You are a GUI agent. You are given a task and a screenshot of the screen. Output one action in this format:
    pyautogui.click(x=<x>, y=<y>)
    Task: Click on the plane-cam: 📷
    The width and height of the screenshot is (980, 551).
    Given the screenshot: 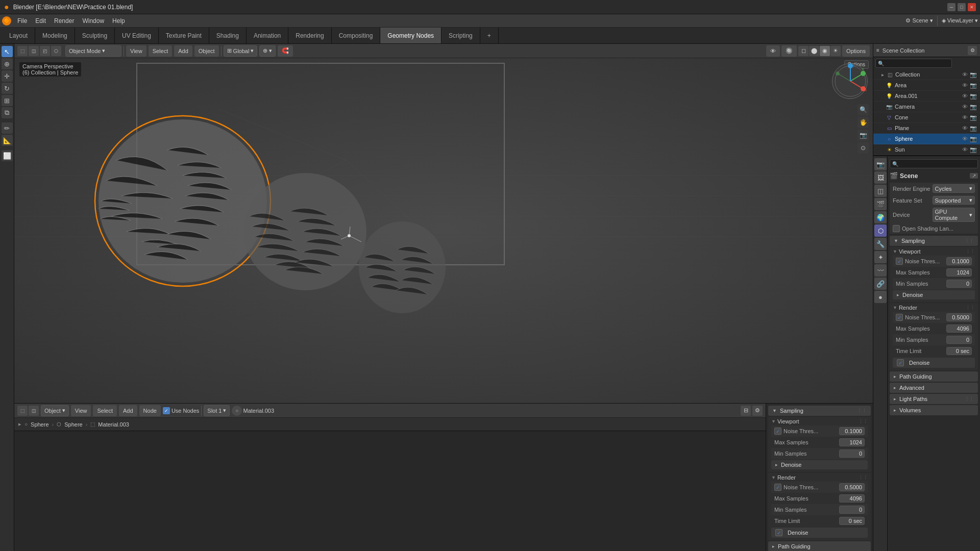 What is the action you would take?
    pyautogui.click(x=973, y=129)
    